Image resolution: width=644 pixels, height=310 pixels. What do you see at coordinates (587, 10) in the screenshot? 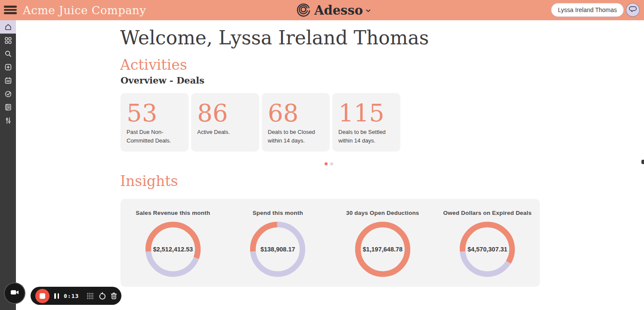
I see `user-name: Lyssa Ireland Thomas` at bounding box center [587, 10].